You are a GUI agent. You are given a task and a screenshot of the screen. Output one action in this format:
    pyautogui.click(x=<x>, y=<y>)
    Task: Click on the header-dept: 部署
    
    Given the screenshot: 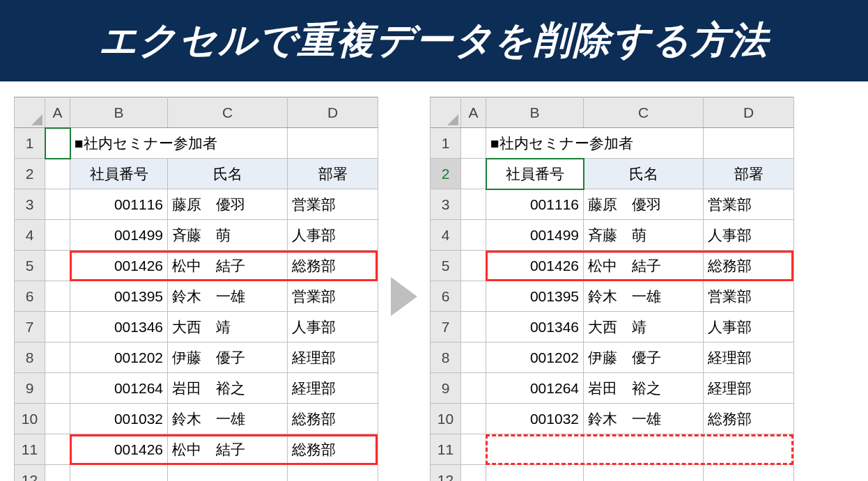 What is the action you would take?
    pyautogui.click(x=333, y=174)
    